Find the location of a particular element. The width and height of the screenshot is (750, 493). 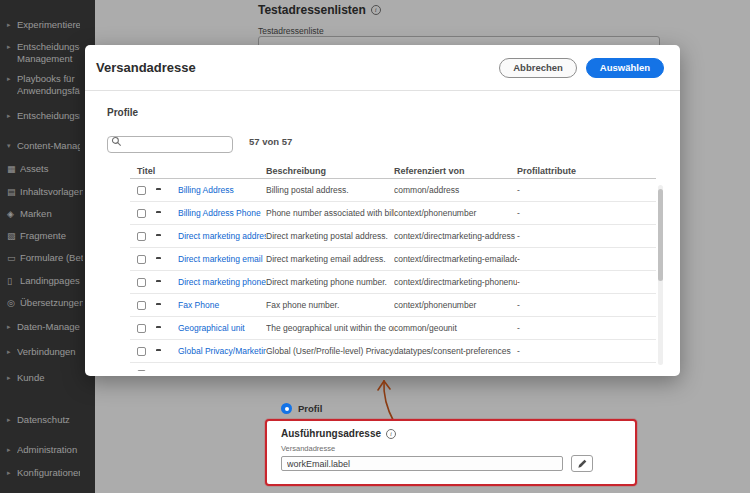

table-row: Global Privacy/Marketing Profi Global (U… is located at coordinates (393, 352).